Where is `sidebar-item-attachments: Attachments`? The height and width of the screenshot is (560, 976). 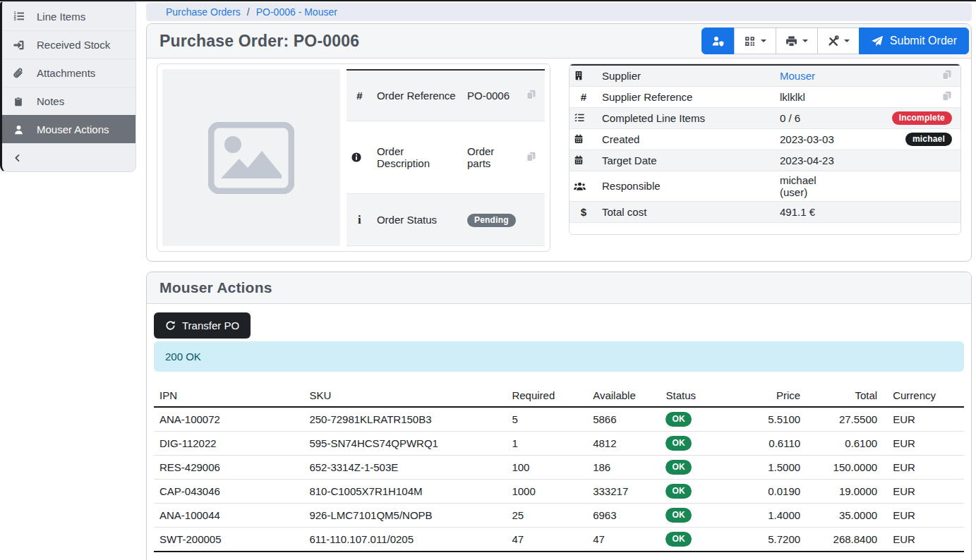
sidebar-item-attachments: Attachments is located at coordinates (69, 73).